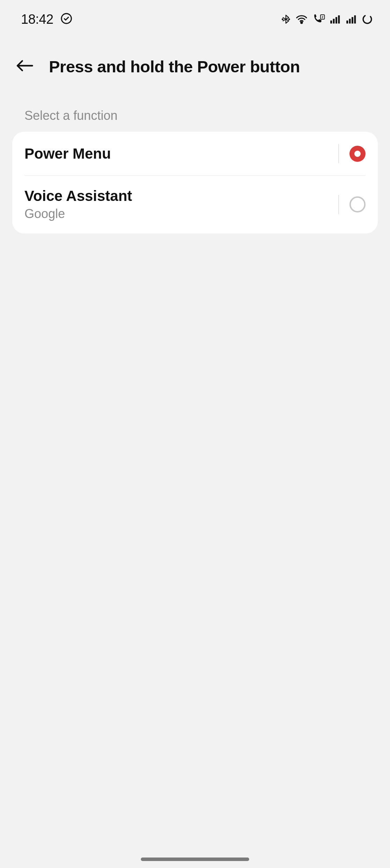 The width and height of the screenshot is (390, 868). What do you see at coordinates (47, 20) in the screenshot?
I see `status-left: 18:42` at bounding box center [47, 20].